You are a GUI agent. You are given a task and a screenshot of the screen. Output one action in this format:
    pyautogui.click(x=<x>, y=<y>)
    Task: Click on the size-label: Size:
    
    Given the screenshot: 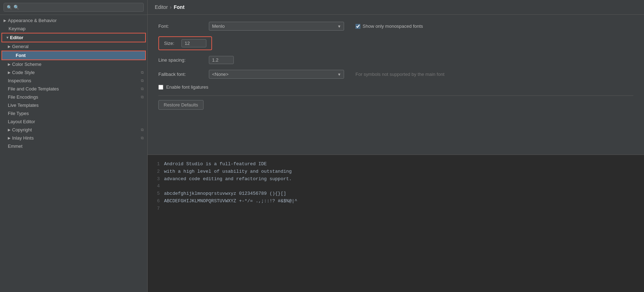 What is the action you would take?
    pyautogui.click(x=169, y=43)
    